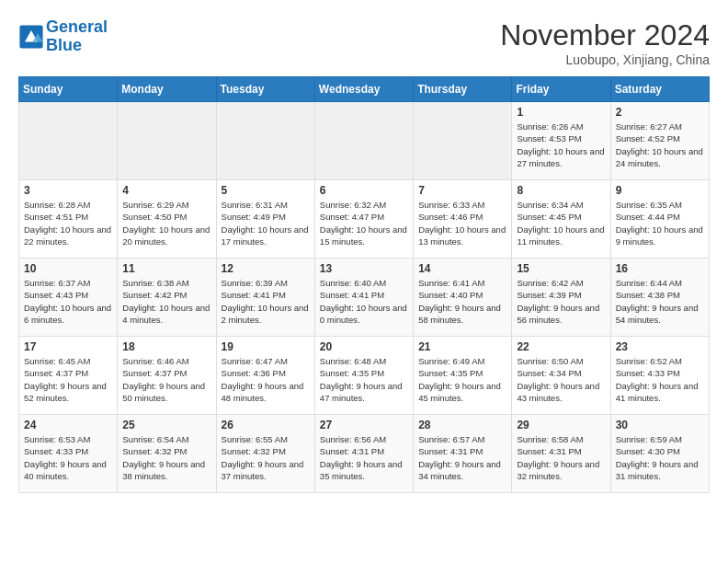  What do you see at coordinates (364, 454) in the screenshot?
I see `calendar-cell: 27Sunrise: 6:56 AM Sunset: 4:31 PM Dayli…` at bounding box center [364, 454].